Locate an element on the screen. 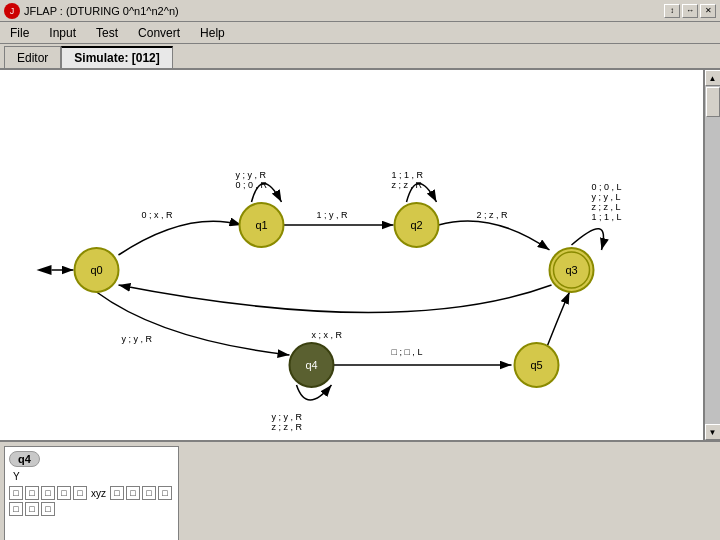 Image resolution: width=720 pixels, height=540 pixels. svg-text: q5 is located at coordinates (536, 365).